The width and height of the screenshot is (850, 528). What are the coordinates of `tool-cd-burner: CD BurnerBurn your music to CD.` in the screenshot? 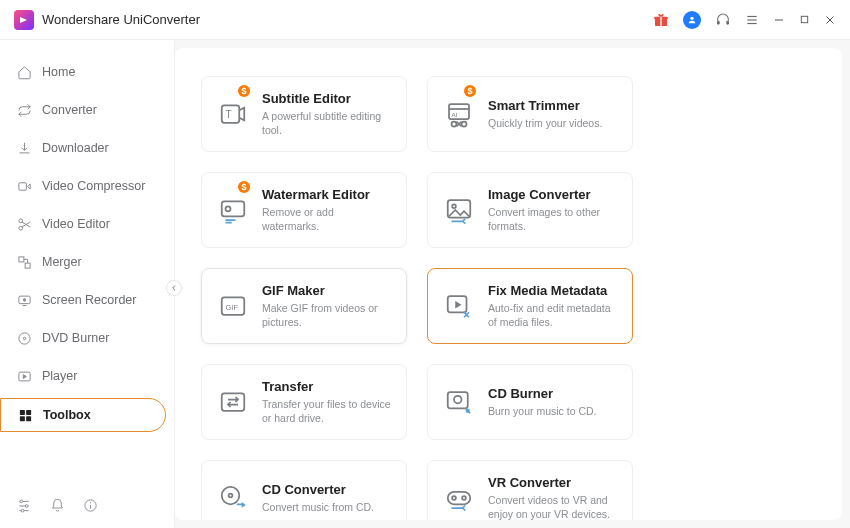 It's located at (530, 402).